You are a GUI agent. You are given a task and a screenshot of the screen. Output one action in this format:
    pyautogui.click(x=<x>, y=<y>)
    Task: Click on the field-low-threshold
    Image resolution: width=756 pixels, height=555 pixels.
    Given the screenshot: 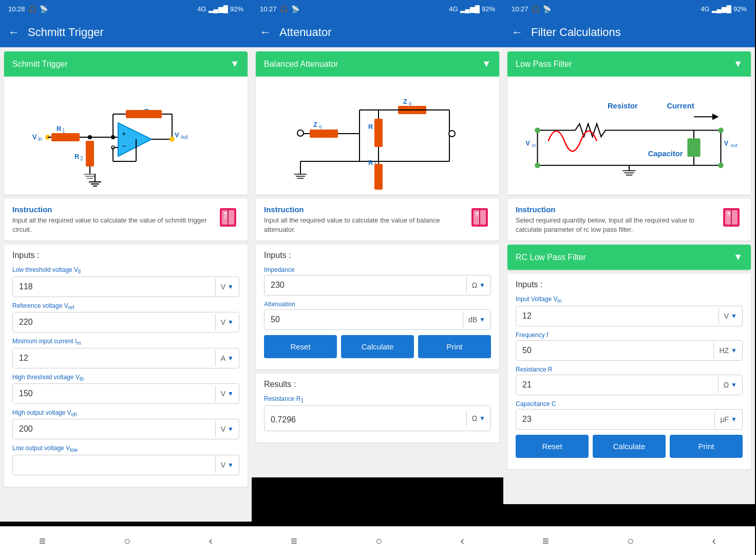 What is the action you would take?
    pyautogui.click(x=114, y=287)
    